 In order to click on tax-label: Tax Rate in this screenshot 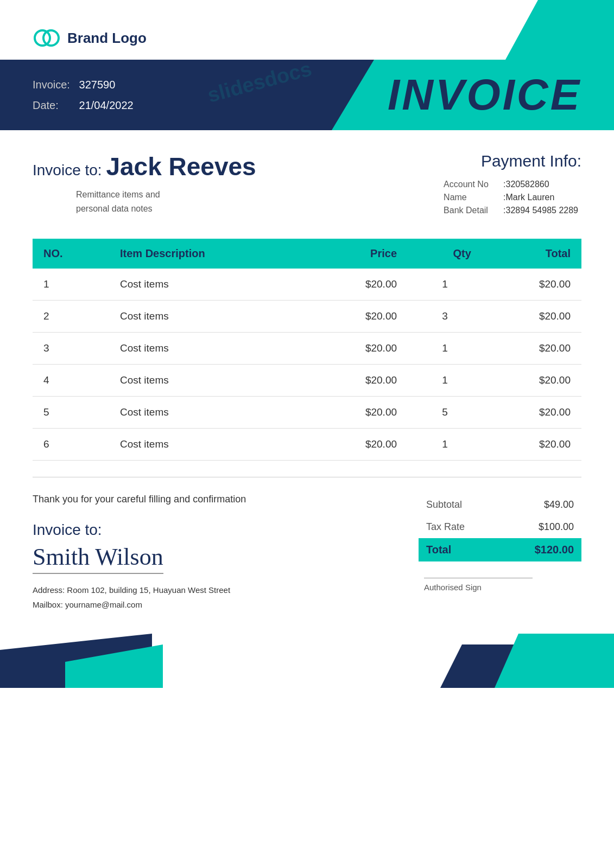, I will do `click(459, 527)`.